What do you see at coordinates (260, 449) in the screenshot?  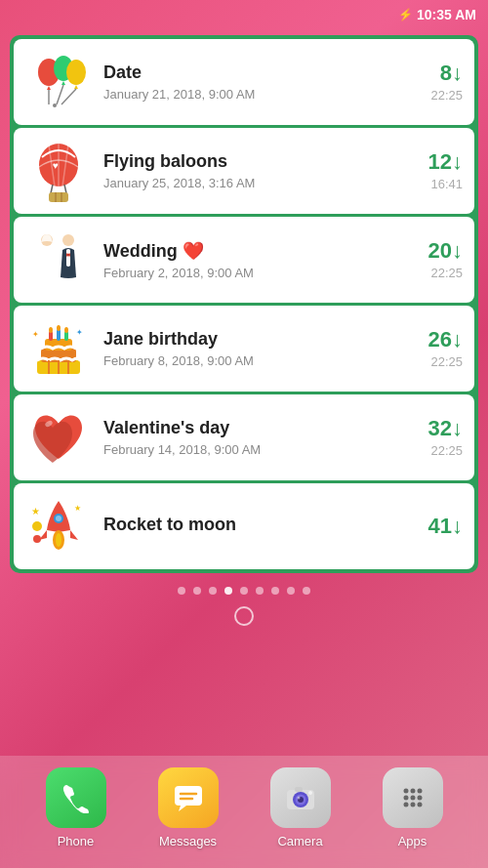 I see `event-date: February 14, 2018, 9:00 AM` at bounding box center [260, 449].